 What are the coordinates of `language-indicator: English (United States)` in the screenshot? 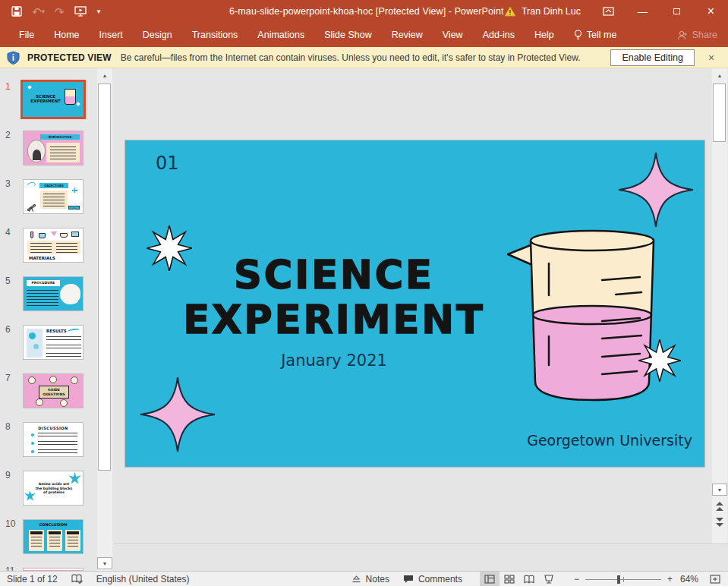 It's located at (143, 578).